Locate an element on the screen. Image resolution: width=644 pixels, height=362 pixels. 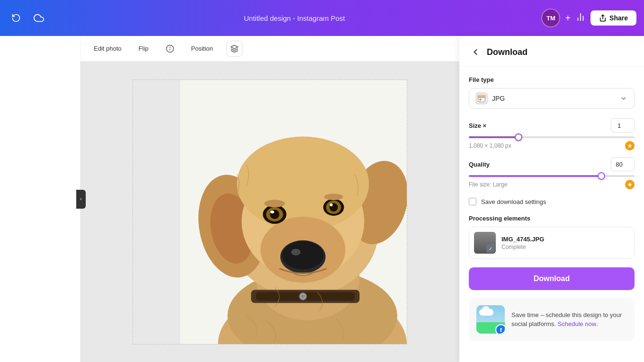
schedule-text: Save time – schedule this design to your… is located at coordinates (569, 320).